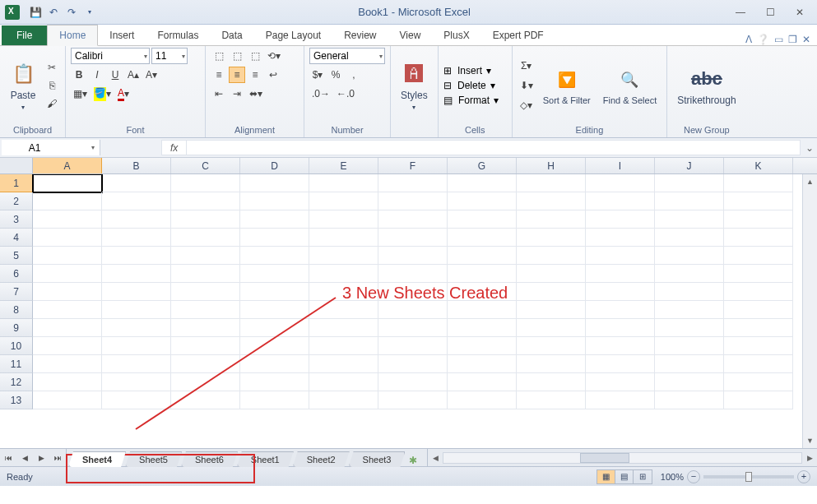  Describe the element at coordinates (415, 86) in the screenshot. I see `styles-button: 🅰 Styles ▾` at that location.